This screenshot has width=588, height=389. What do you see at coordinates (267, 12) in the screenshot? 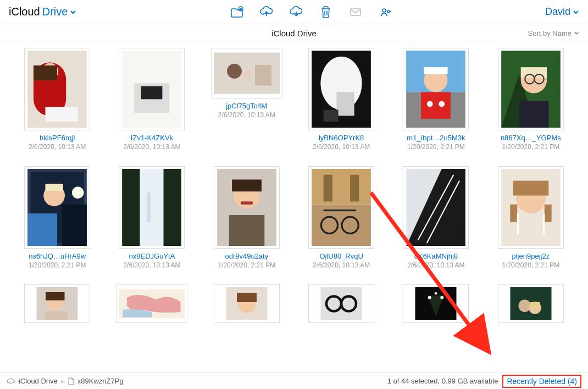
I see `upload-button` at bounding box center [267, 12].